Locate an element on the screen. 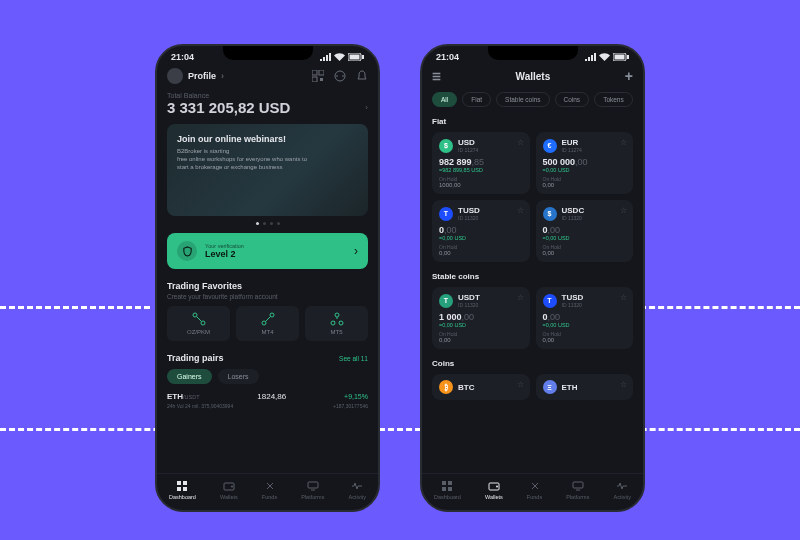 The height and width of the screenshot is (540, 800). filter-coins: Coins is located at coordinates (572, 100).